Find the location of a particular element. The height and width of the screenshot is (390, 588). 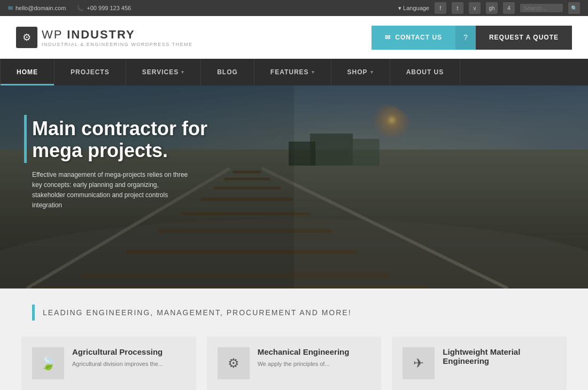

email-icon: ✉ is located at coordinates (11, 9).